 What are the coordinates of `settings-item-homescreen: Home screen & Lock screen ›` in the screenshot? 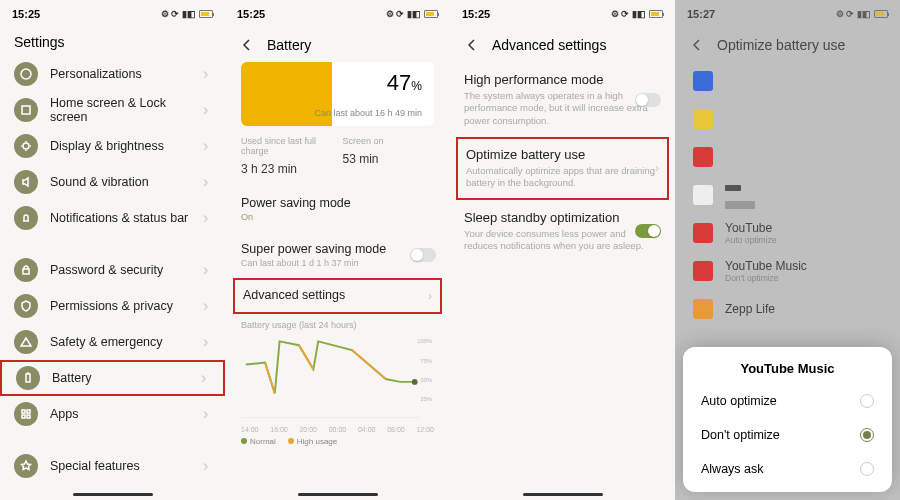 It's located at (112, 110).